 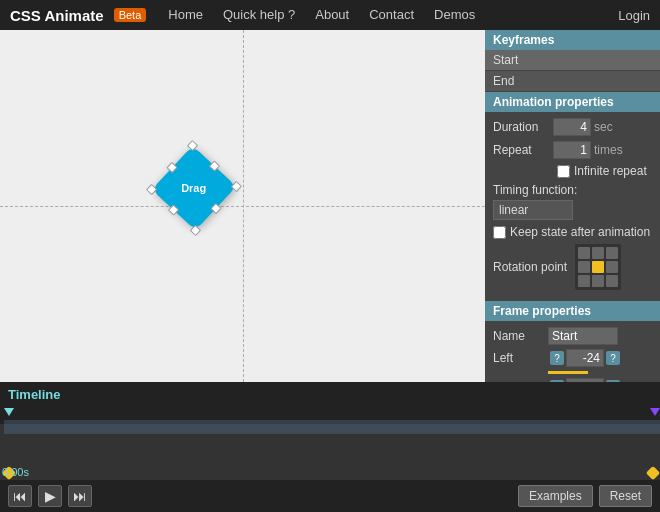 I want to click on infinite-repeat-label: Infinite repeat, so click(x=610, y=171).